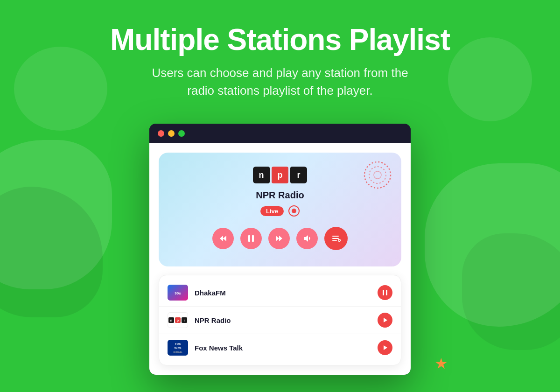  What do you see at coordinates (272, 211) in the screenshot?
I see `live-badge: Live` at bounding box center [272, 211].